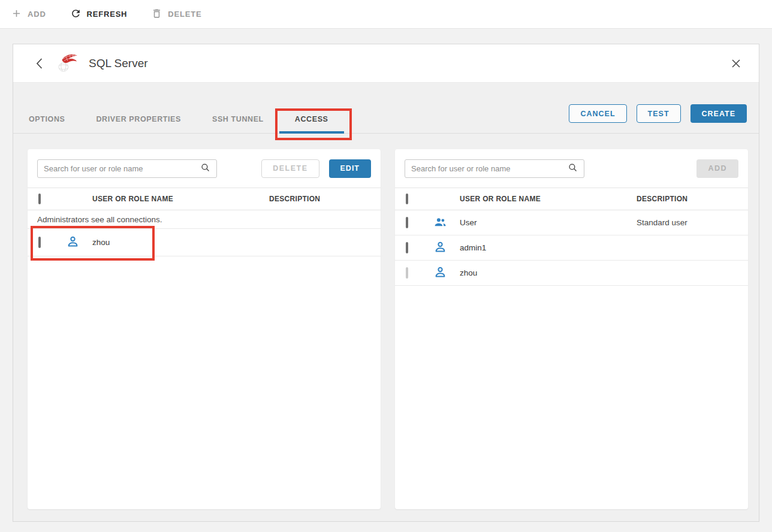 This screenshot has height=532, width=772. Describe the element at coordinates (40, 199) in the screenshot. I see `granted-select-all-checkbox` at that location.